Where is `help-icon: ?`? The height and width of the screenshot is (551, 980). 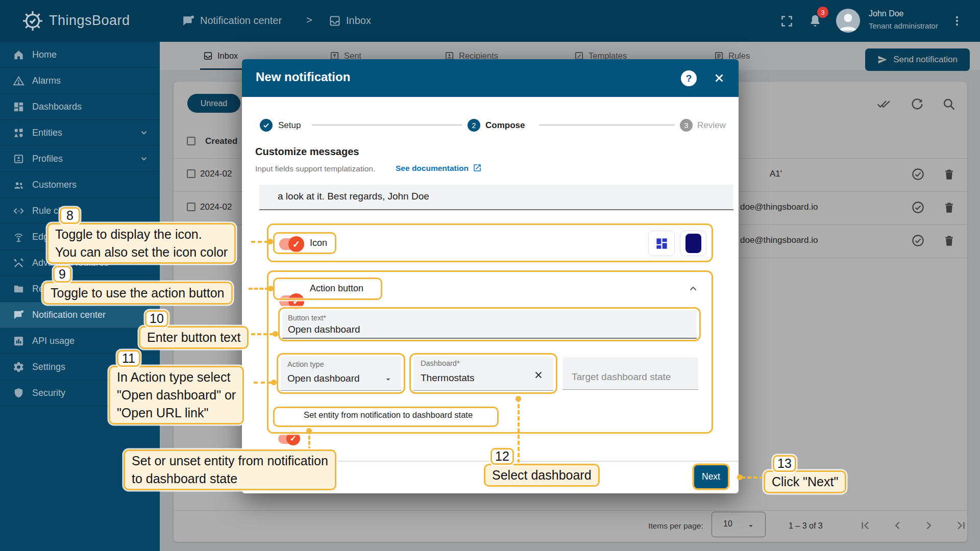 help-icon: ? is located at coordinates (689, 79).